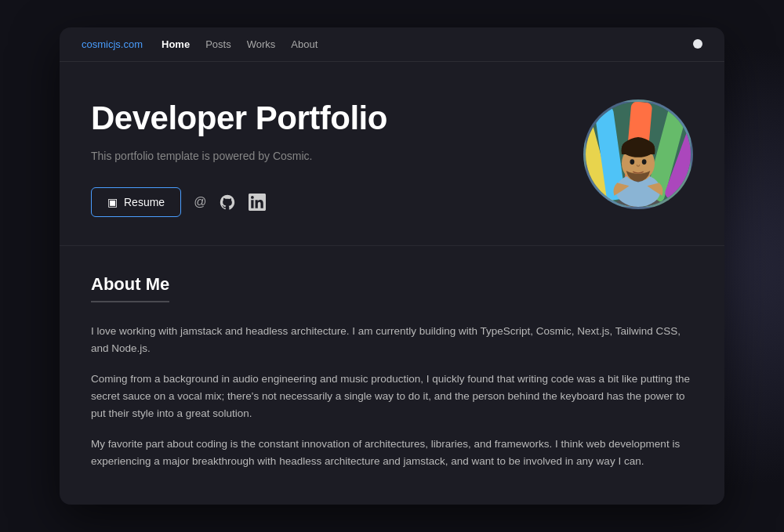  I want to click on theme-toggle, so click(698, 44).